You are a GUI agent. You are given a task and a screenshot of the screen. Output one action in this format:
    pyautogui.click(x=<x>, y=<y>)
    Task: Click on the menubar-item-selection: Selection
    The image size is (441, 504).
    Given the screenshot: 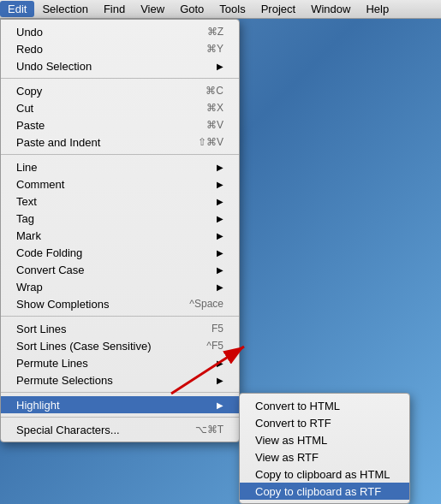 What is the action you would take?
    pyautogui.click(x=65, y=9)
    